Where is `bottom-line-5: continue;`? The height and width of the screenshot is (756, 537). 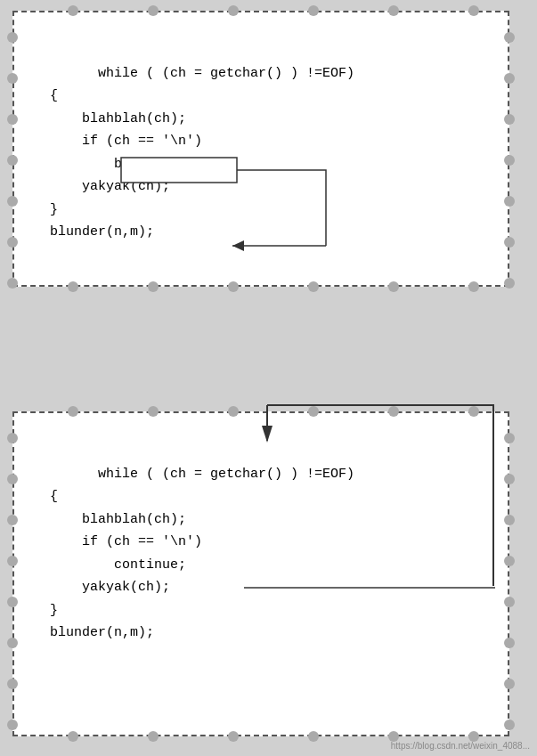 bottom-line-5: continue; is located at coordinates (118, 565).